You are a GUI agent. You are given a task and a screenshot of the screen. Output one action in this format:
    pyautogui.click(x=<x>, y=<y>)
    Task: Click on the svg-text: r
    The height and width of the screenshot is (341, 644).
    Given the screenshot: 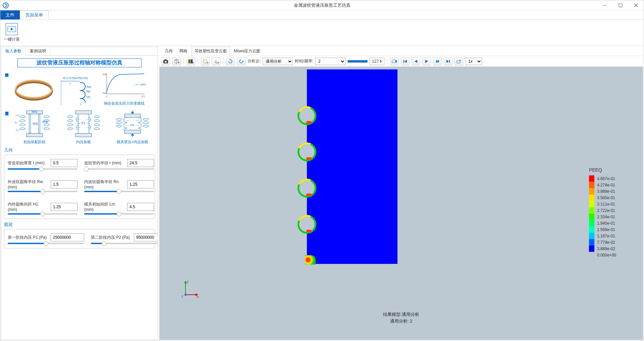 What is the action you would take?
    pyautogui.click(x=70, y=83)
    